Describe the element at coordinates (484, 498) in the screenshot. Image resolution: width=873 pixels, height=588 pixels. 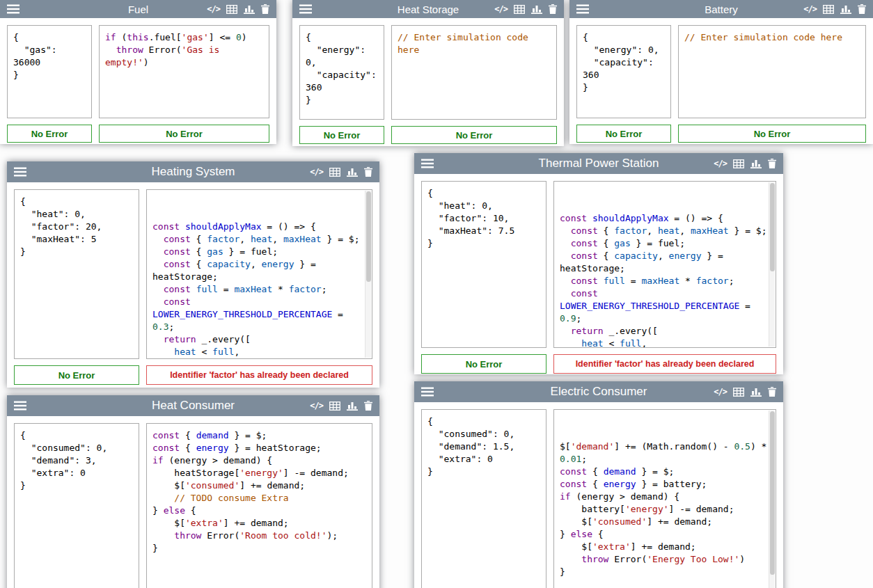
I see `state-editor: { "consumed": 0, "demand": 1.5, "extra":…` at that location.